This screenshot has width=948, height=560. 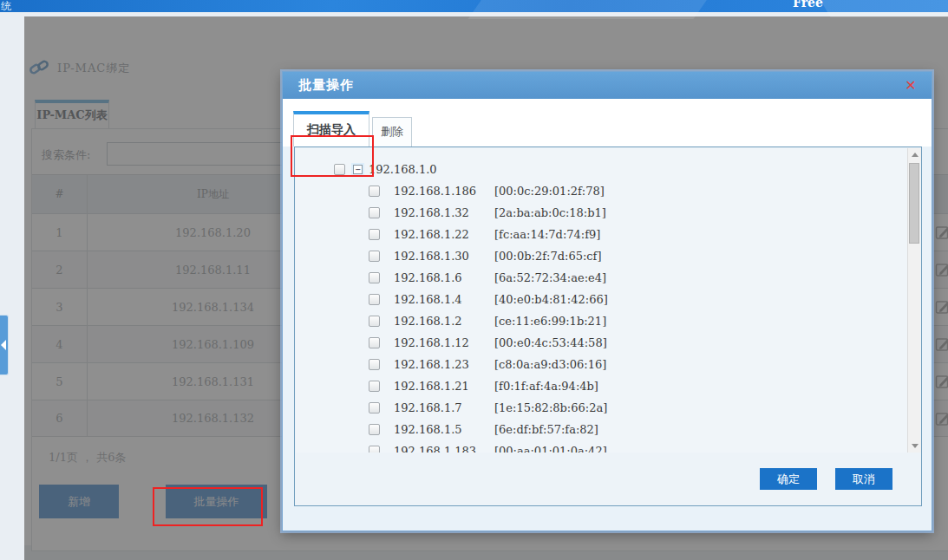 What do you see at coordinates (602, 234) in the screenshot?
I see `scan-result-row: 192.168.1.22 [fc:aa:14:7d:74:f9]` at bounding box center [602, 234].